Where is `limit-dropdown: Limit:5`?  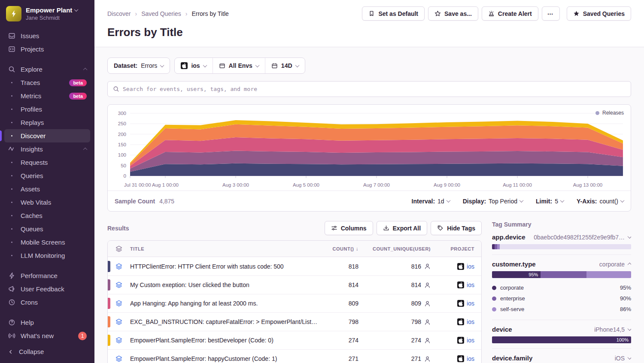
limit-dropdown: Limit:5 is located at coordinates (550, 201).